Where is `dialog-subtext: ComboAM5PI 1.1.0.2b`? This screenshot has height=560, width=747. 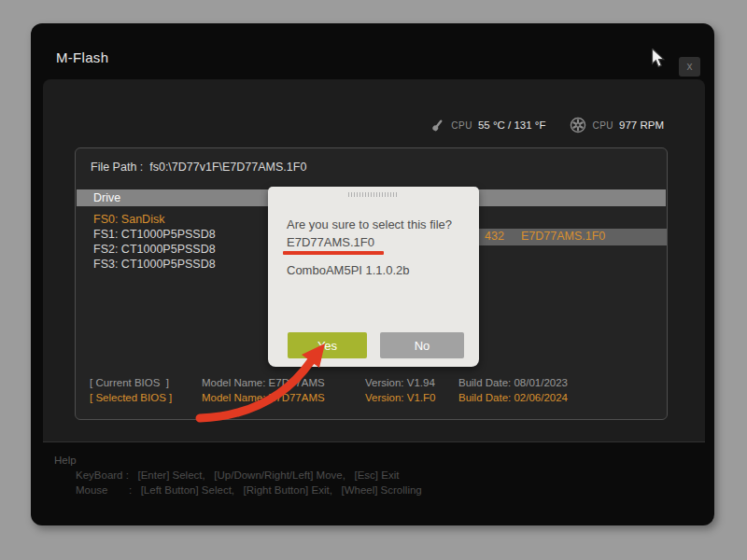
dialog-subtext: ComboAM5PI 1.1.0.2b is located at coordinates (348, 271).